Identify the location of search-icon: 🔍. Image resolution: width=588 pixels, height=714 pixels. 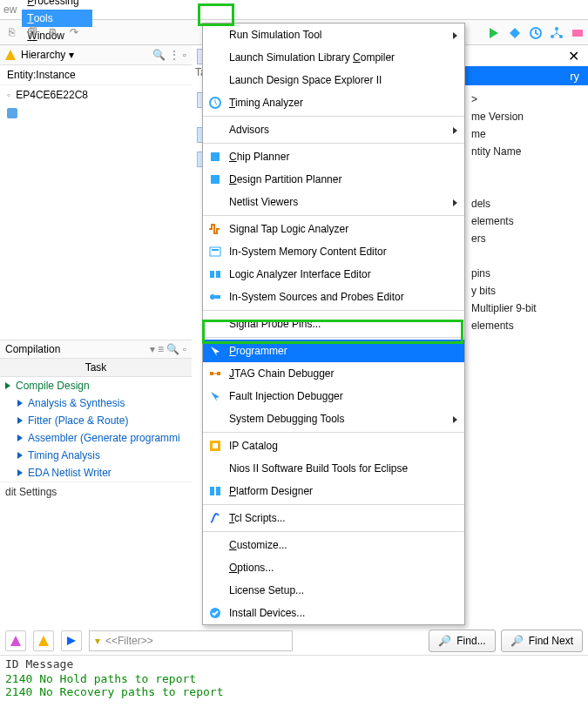
(159, 55).